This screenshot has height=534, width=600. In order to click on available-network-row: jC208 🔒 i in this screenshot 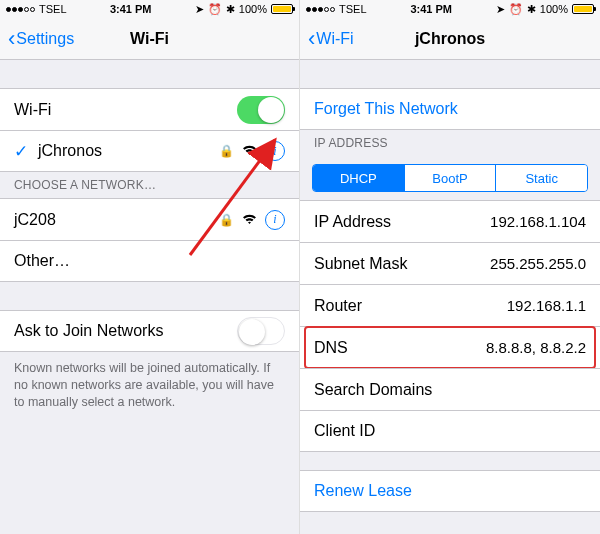, I will do `click(150, 219)`.